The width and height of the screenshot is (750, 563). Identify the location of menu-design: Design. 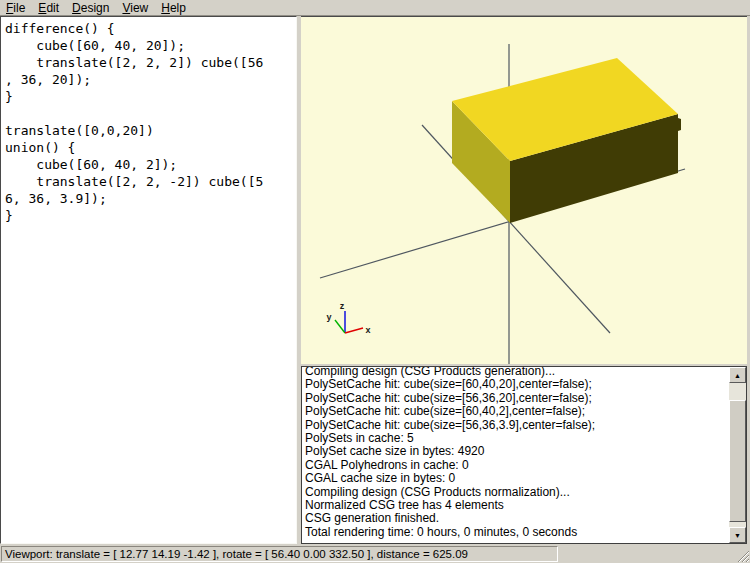
(90, 8).